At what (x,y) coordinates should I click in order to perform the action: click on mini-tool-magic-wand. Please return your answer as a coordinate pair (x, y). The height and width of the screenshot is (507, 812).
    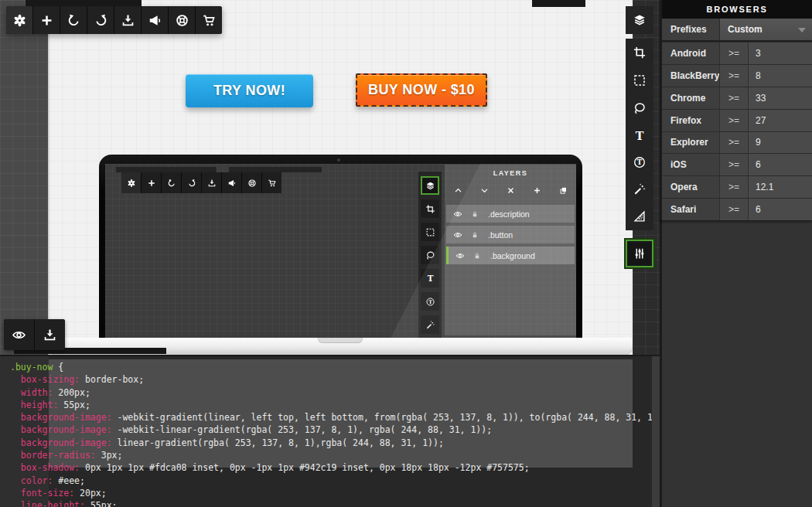
    Looking at the image, I should click on (430, 325).